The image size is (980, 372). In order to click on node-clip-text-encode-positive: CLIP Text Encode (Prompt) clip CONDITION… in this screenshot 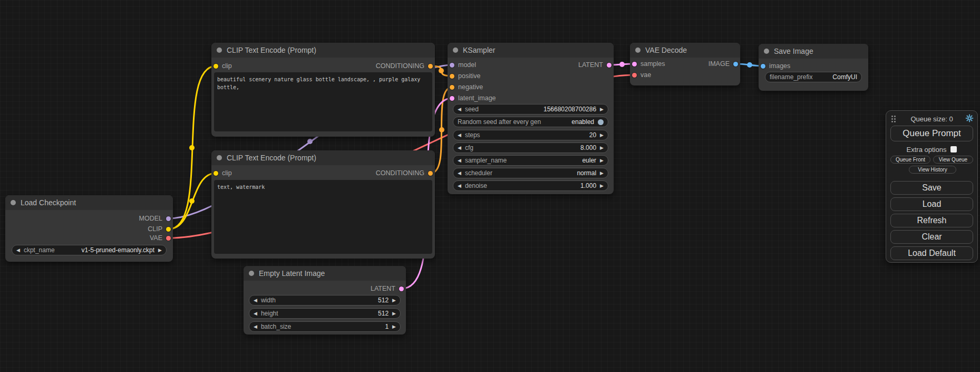, I will do `click(323, 90)`.